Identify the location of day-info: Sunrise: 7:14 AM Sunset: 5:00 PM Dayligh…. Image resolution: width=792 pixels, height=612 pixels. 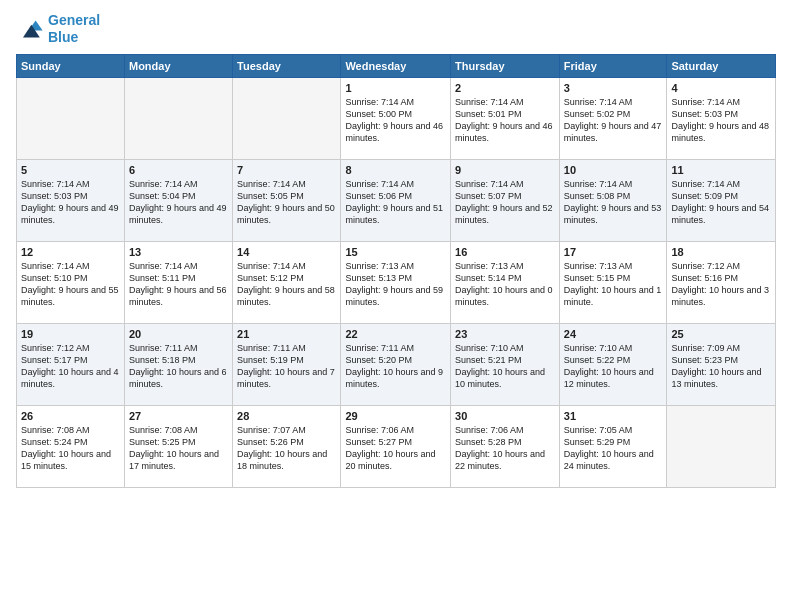
(396, 120).